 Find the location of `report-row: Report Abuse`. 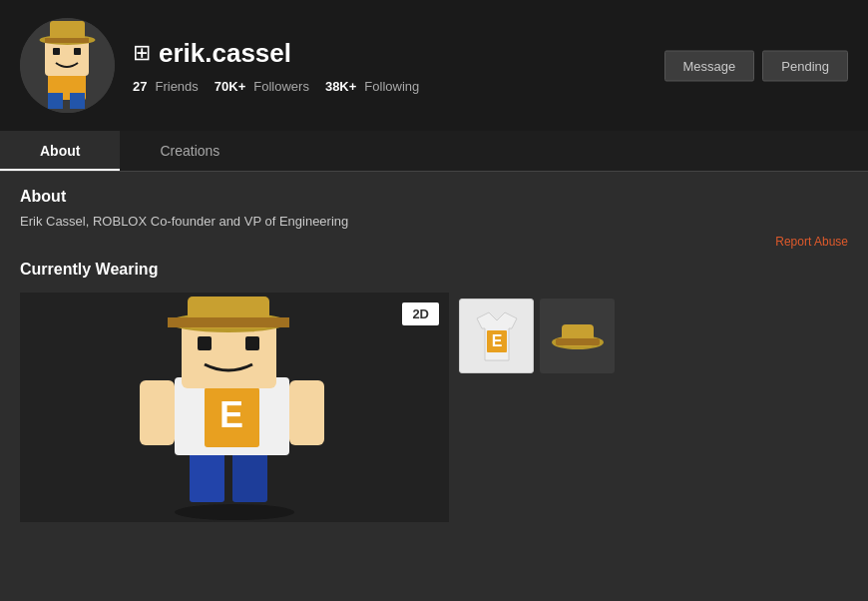

report-row: Report Abuse is located at coordinates (434, 242).